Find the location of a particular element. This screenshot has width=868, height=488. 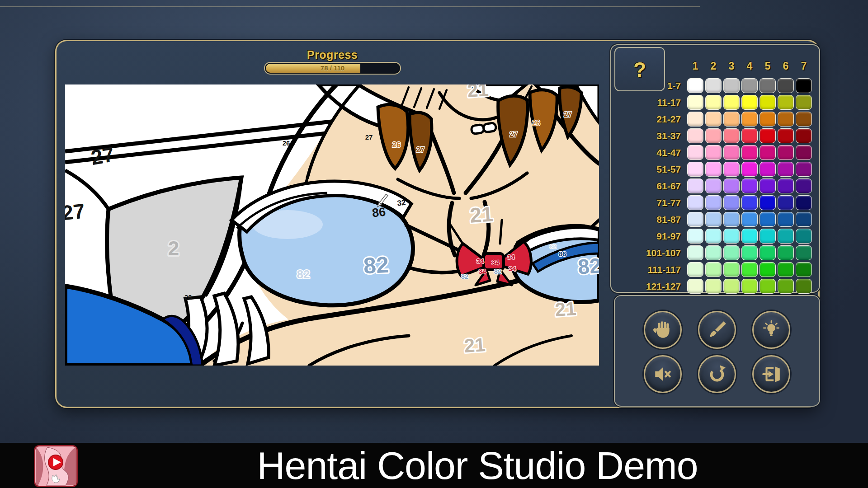

mute-button is located at coordinates (663, 374).